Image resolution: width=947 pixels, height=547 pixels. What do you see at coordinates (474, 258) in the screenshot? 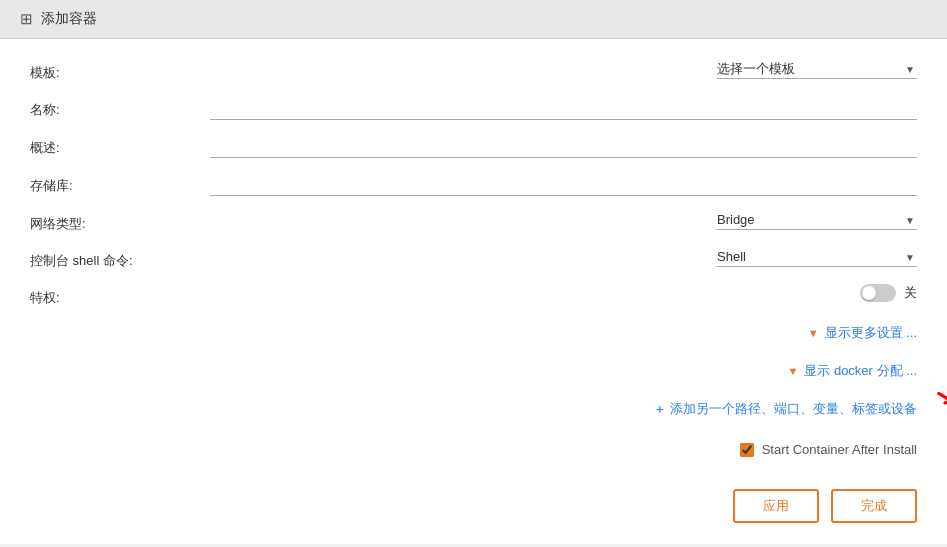
I see `console-row: 控制台 shell 命令: Shell ▼` at bounding box center [474, 258].